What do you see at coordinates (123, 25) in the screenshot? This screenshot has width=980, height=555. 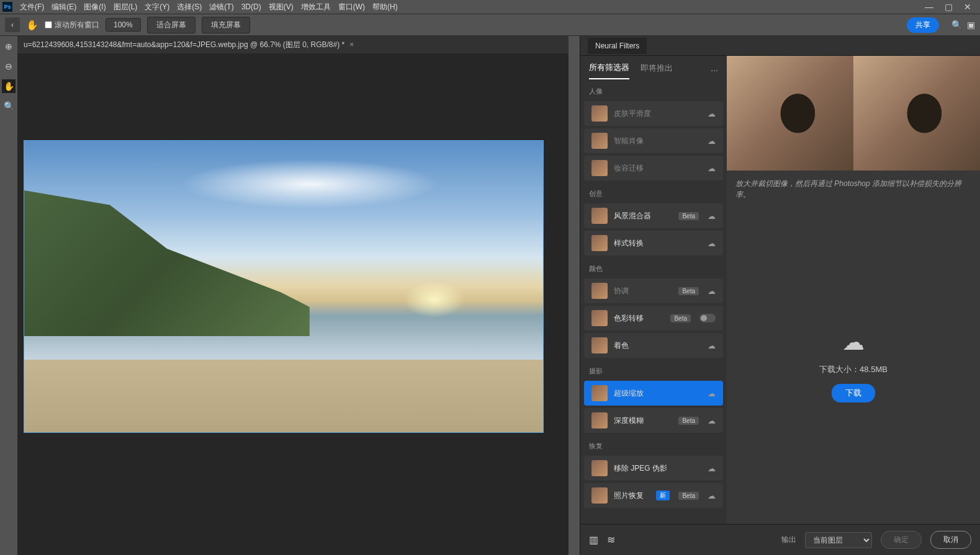 I see `zoom-level: 100%` at bounding box center [123, 25].